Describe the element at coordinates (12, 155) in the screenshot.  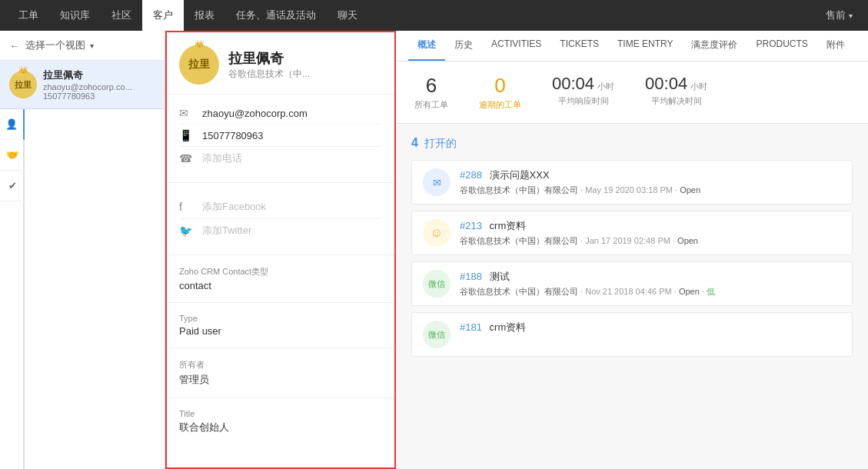
I see `sidebar-icon-handshake: 🤝` at that location.